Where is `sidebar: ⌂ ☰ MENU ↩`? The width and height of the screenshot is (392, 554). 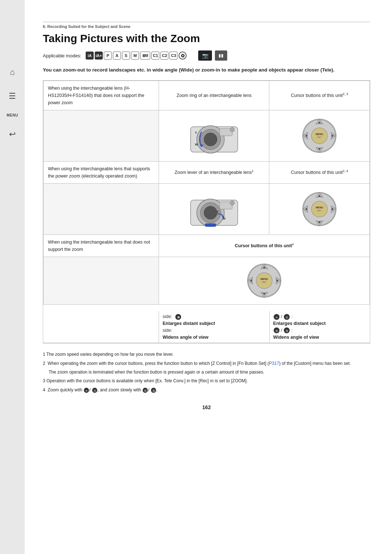
sidebar: ⌂ ☰ MENU ↩ is located at coordinates (12, 277).